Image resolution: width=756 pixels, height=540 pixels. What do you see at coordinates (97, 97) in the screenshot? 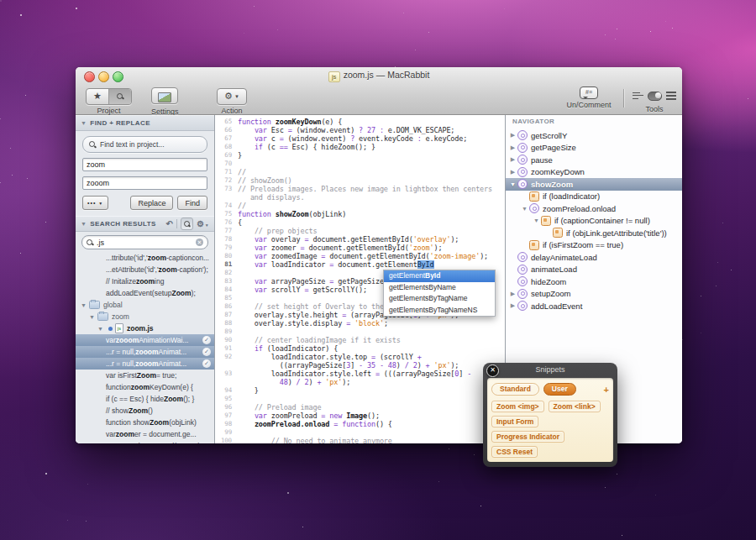
I see `star-icon: ★` at bounding box center [97, 97].